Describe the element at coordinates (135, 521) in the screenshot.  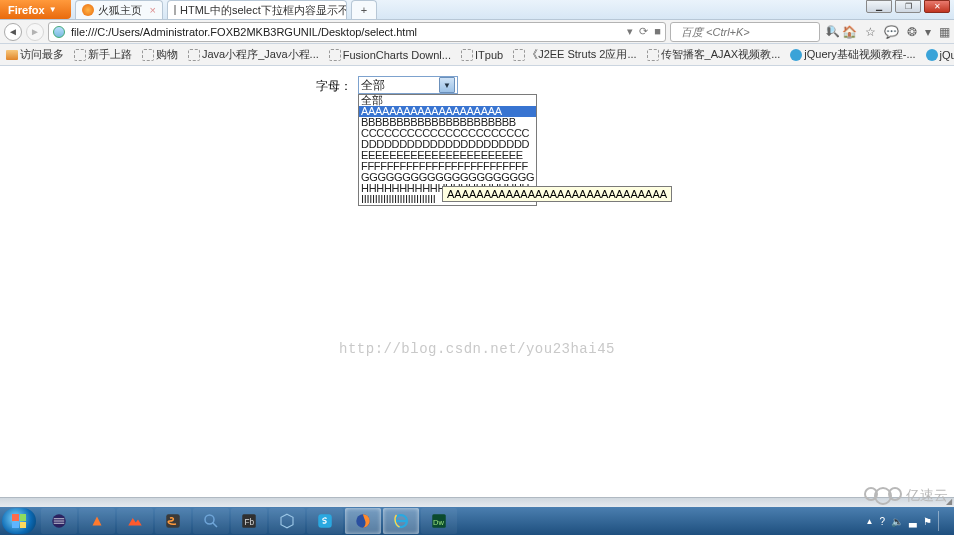
I see `taskbar-app-matlab` at that location.